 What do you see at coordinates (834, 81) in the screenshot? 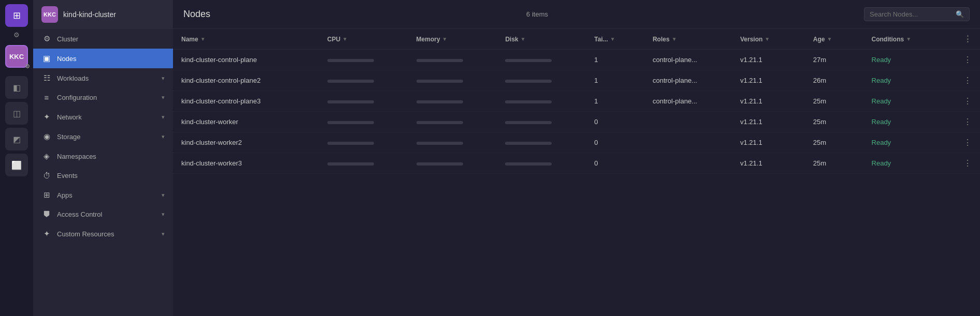
I see `cell-age: 26m` at bounding box center [834, 81].